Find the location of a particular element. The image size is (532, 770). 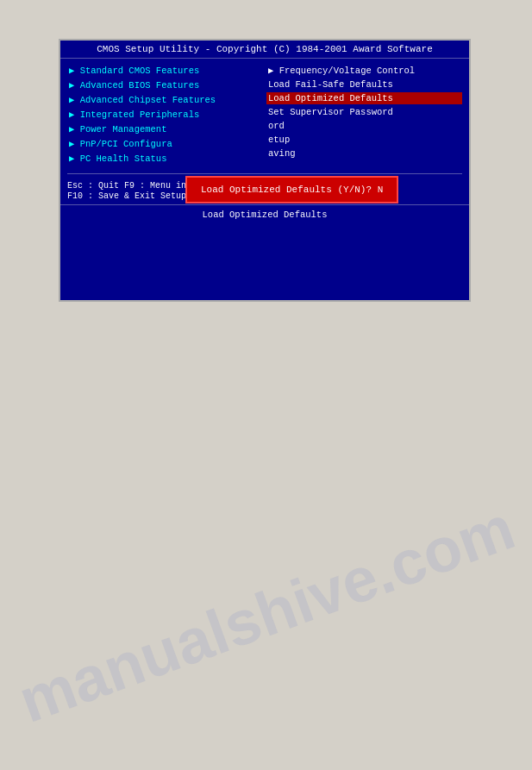

right-item-fail-safe: Load Fail-Safe Defaults is located at coordinates (364, 85).